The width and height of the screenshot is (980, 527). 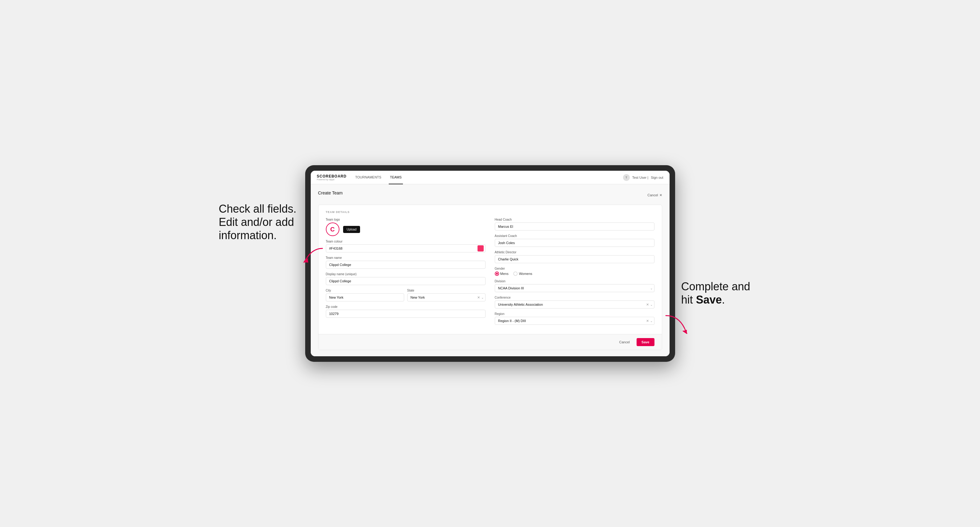 I want to click on state-label: State, so click(x=446, y=290).